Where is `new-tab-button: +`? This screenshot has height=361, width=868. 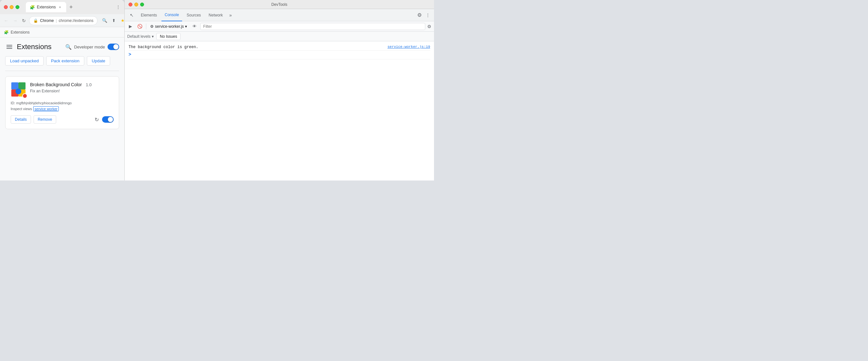 new-tab-button: + is located at coordinates (71, 7).